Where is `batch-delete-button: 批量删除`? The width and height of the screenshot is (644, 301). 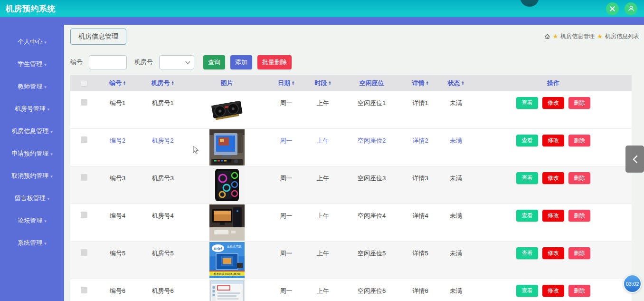 batch-delete-button: 批量删除 is located at coordinates (275, 62).